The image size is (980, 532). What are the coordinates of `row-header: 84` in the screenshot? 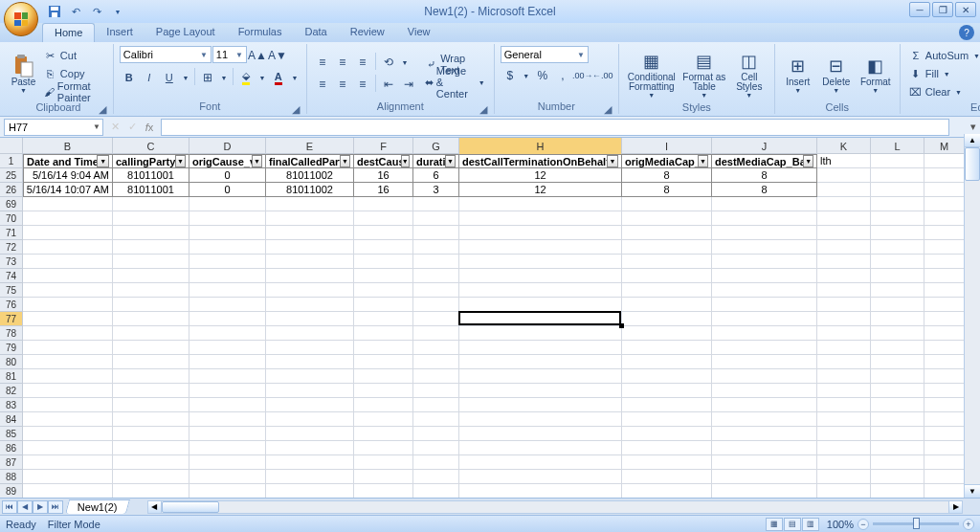 It's located at (11, 419).